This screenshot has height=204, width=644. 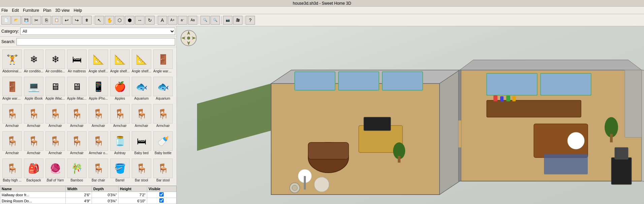 I want to click on furniture-label-21: Armchair, so click(x=120, y=126).